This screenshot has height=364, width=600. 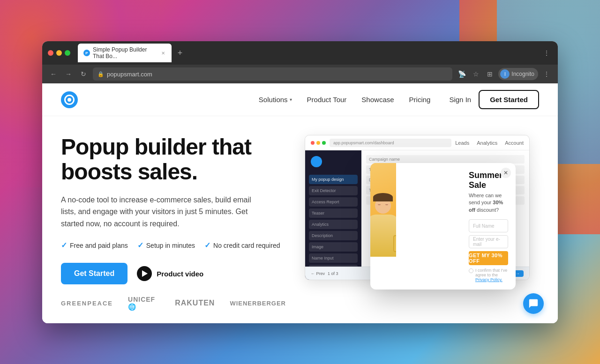 I want to click on pagination: ← Prev1 of 3, so click(x=324, y=274).